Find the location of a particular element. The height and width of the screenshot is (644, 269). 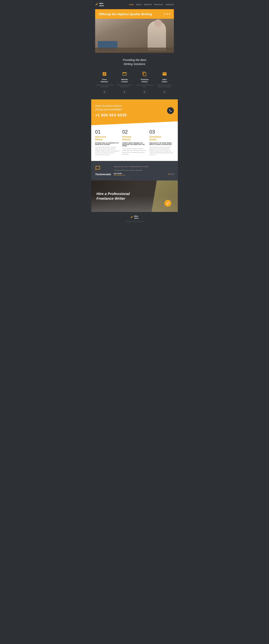

logo-text: MikeDeno is located at coordinates (102, 4).